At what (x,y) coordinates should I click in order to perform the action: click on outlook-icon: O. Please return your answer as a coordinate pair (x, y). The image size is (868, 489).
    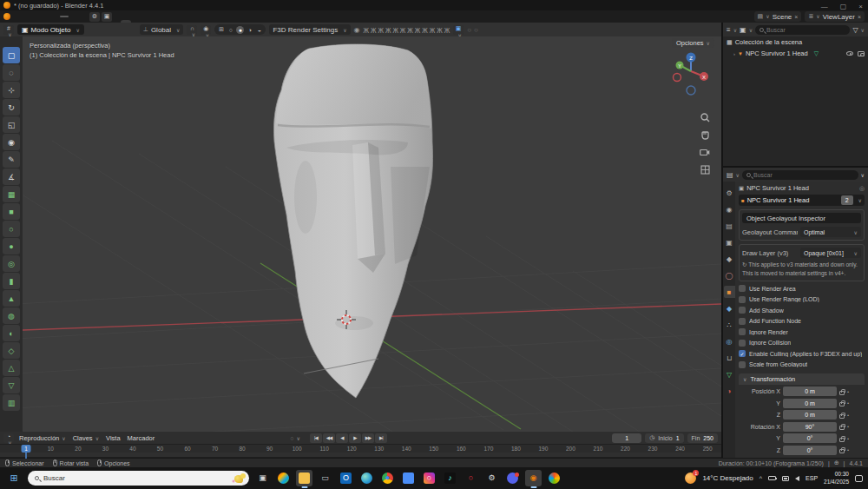
    Looking at the image, I should click on (345, 478).